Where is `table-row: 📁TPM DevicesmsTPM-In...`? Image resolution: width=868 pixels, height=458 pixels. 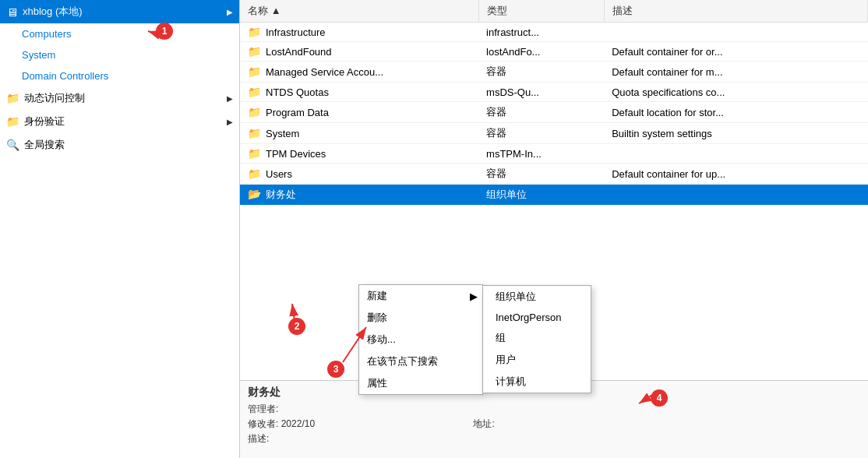
table-row: 📁TPM DevicesmsTPM-In... is located at coordinates (554, 154).